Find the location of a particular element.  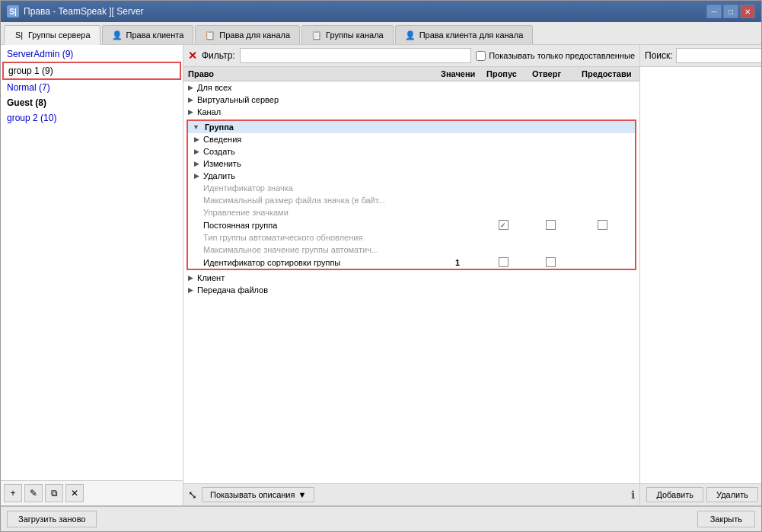

close-button: Закрыть is located at coordinates (726, 519).